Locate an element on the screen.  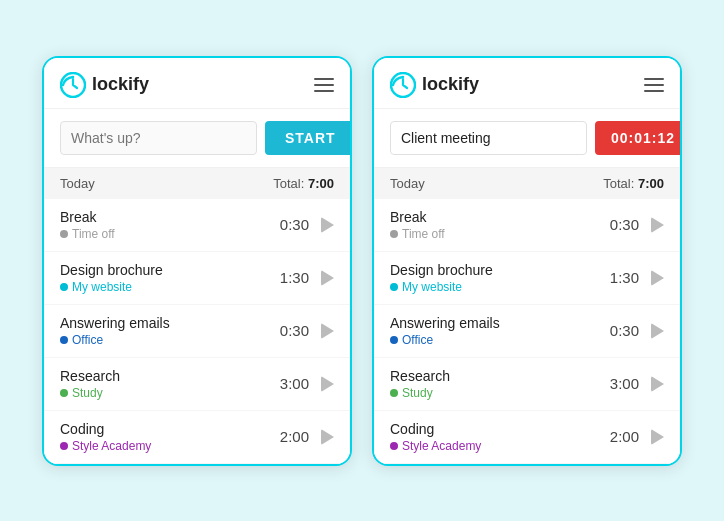
entry-project: Time off is located at coordinates (496, 234).